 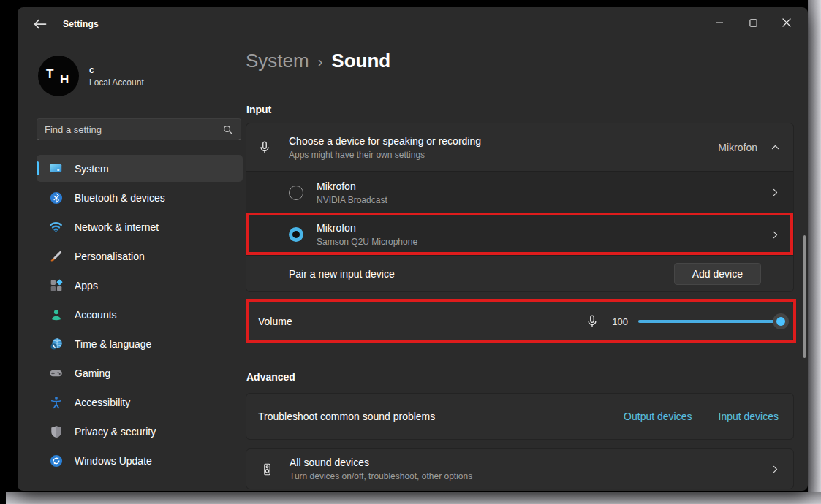 I want to click on breadcrumb: System › Sound, so click(x=318, y=61).